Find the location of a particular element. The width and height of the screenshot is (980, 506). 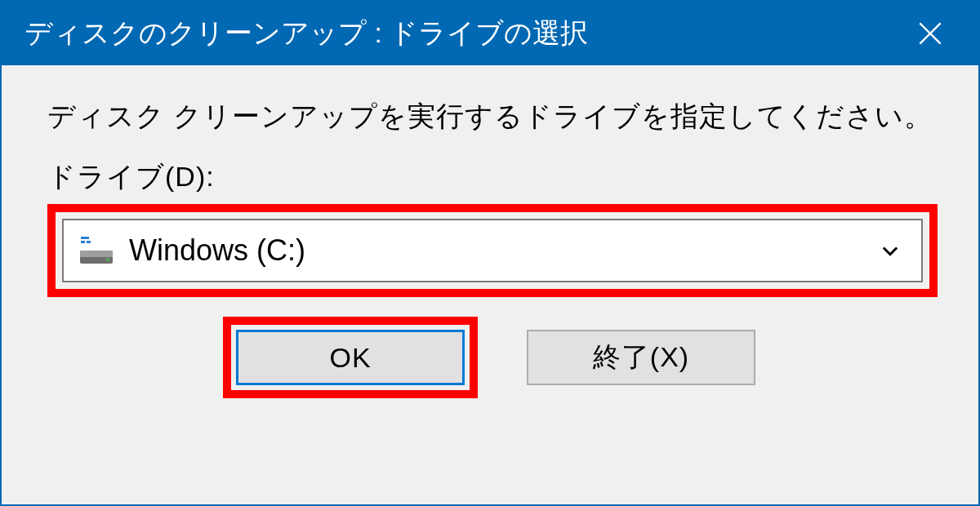

close-icon is located at coordinates (930, 33).